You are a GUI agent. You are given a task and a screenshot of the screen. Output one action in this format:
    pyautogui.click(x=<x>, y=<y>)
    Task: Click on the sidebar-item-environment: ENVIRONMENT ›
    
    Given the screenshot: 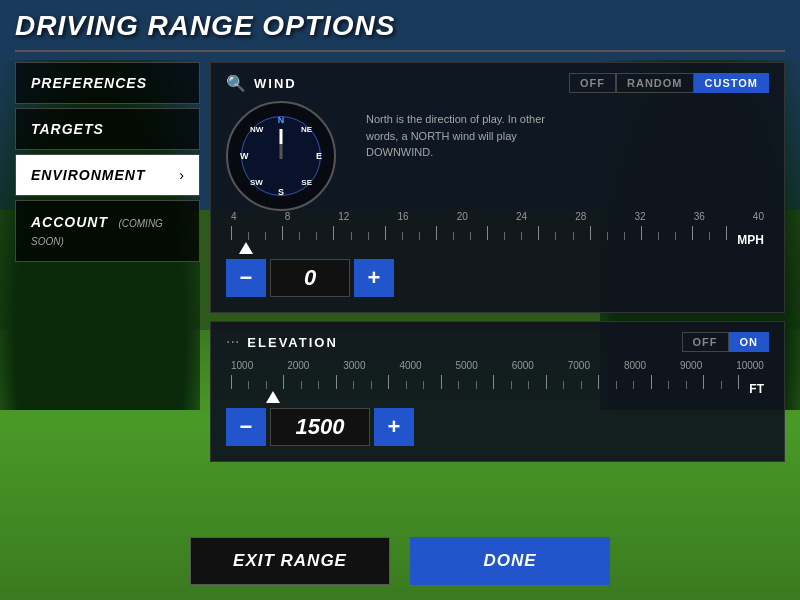 What is the action you would take?
    pyautogui.click(x=108, y=175)
    